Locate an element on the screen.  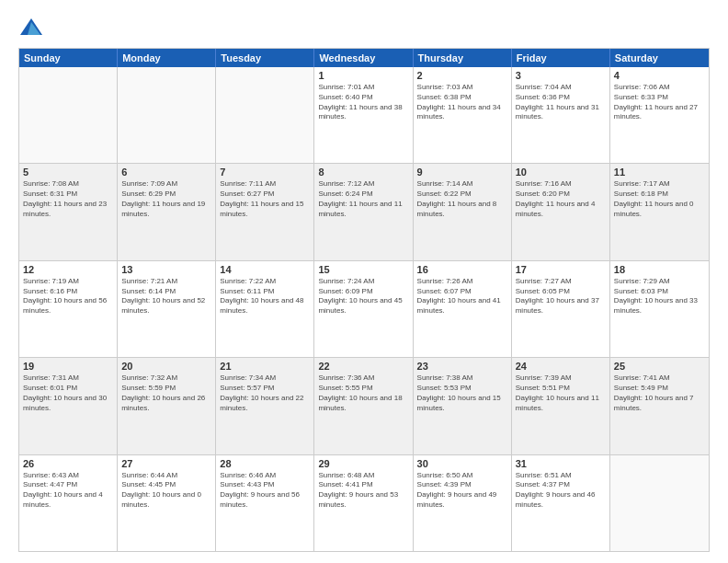
weekday-header-friday: Friday is located at coordinates (561, 58).